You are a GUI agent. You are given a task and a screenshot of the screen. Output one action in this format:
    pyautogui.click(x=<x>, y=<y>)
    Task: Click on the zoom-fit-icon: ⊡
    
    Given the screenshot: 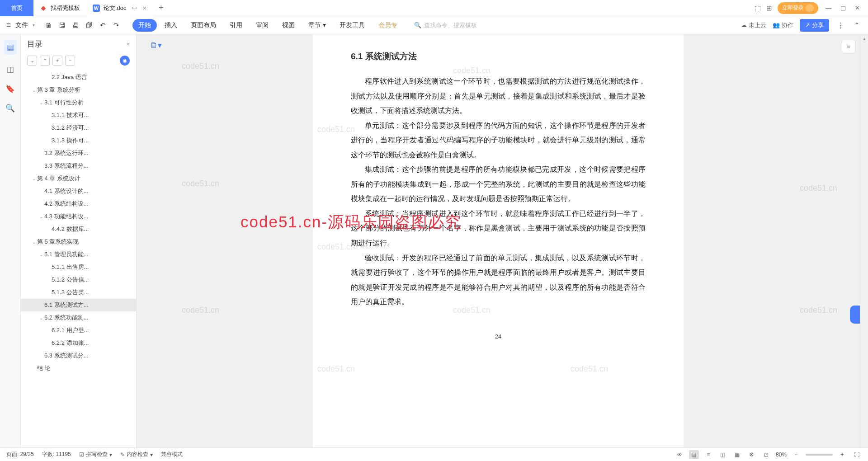 What is the action you would take?
    pyautogui.click(x=766, y=455)
    